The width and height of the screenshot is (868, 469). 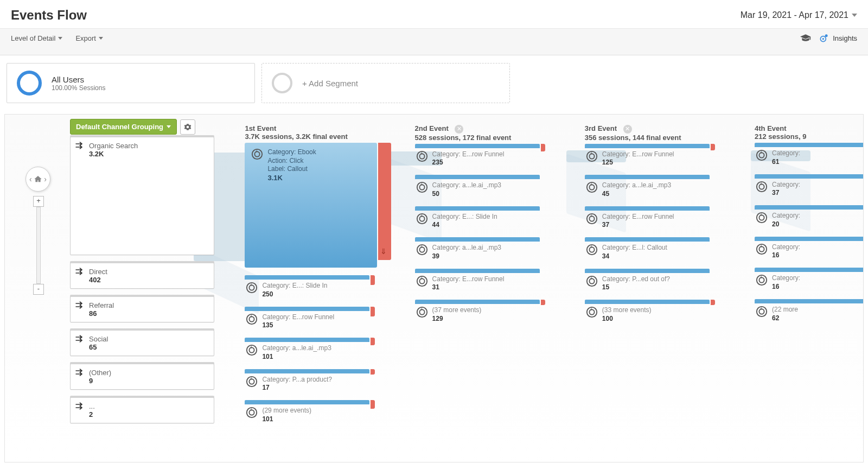 I want to click on dimension-selector: Default Channel Grouping, so click(x=124, y=127).